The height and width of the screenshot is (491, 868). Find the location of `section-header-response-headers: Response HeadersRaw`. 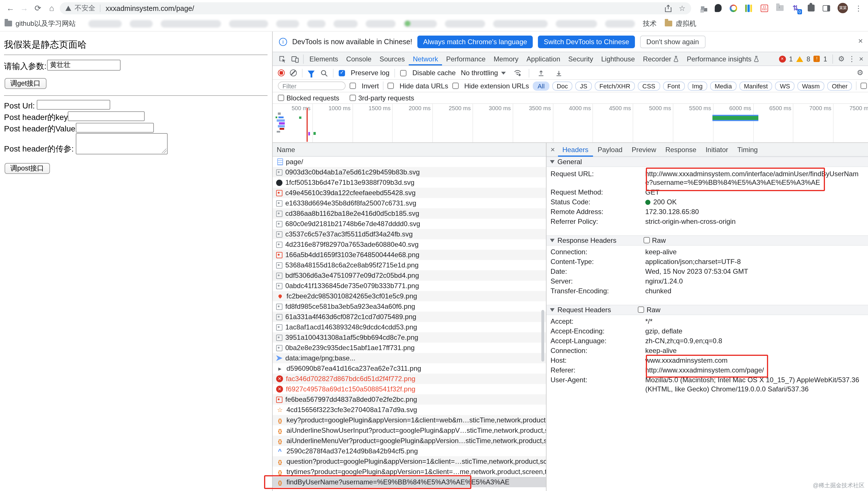

section-header-response-headers: Response HeadersRaw is located at coordinates (707, 240).